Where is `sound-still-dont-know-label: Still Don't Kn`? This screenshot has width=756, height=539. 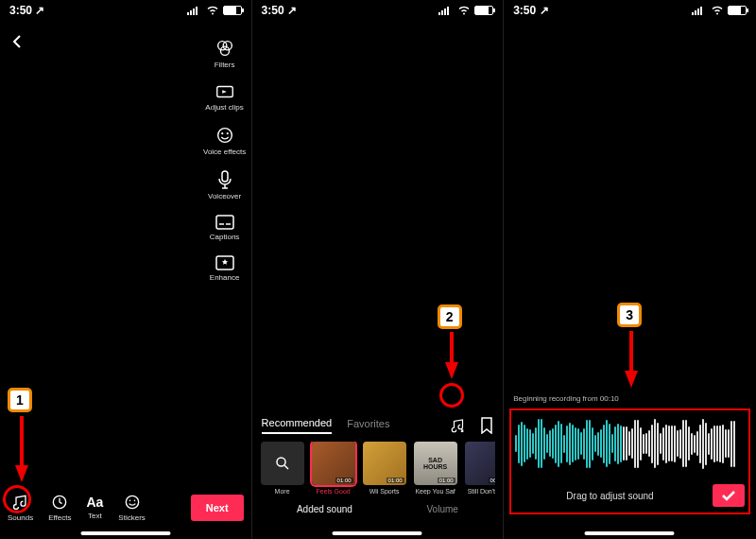 sound-still-dont-know-label: Still Don't Kn is located at coordinates (480, 492).